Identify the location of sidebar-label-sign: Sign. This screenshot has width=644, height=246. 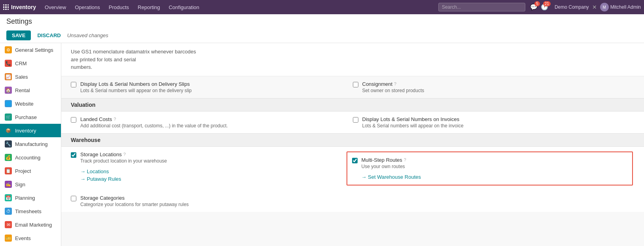
(20, 184).